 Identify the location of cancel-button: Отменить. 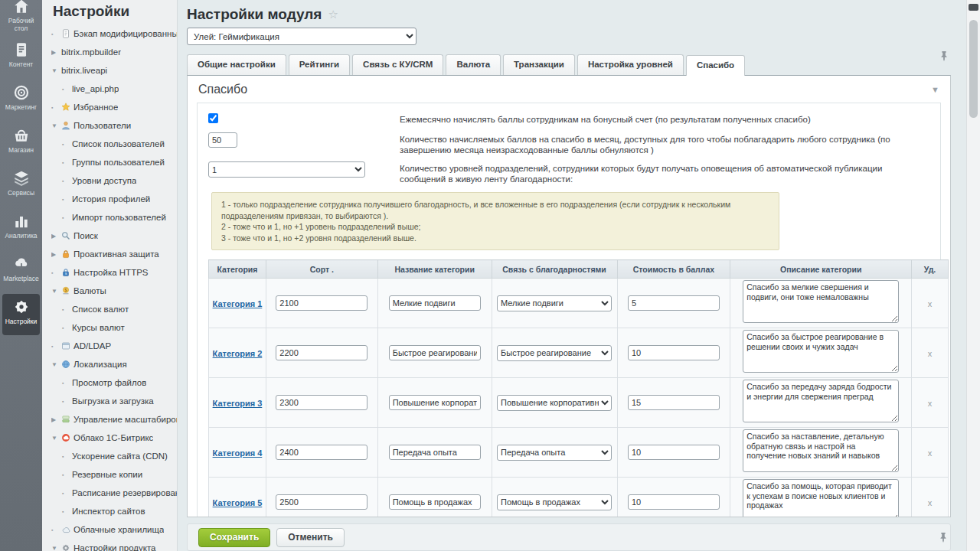
(311, 537).